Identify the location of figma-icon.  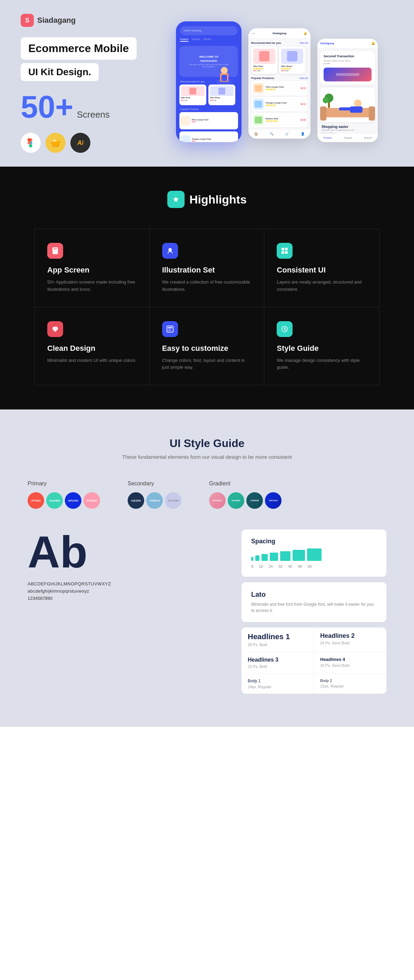
(30, 143).